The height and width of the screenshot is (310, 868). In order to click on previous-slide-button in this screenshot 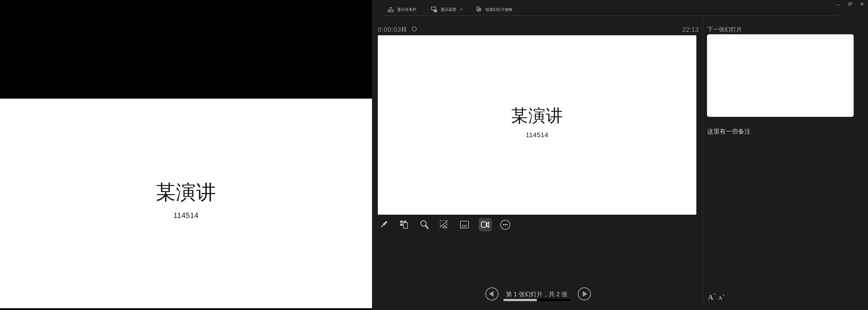, I will do `click(492, 294)`.